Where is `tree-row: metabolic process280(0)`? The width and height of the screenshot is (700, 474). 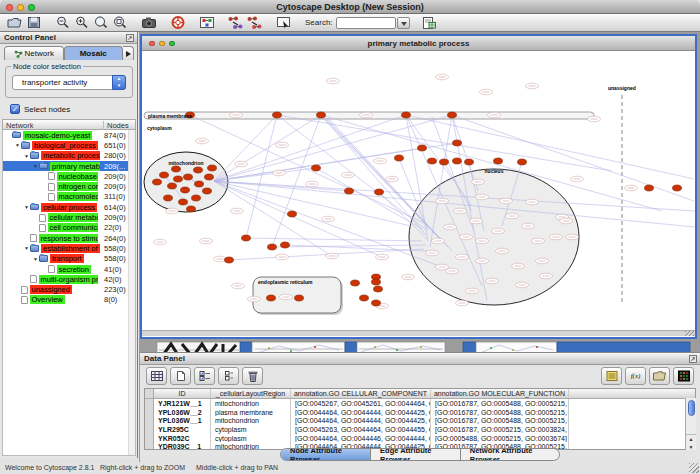
tree-row: metabolic process280(0) is located at coordinates (69, 156).